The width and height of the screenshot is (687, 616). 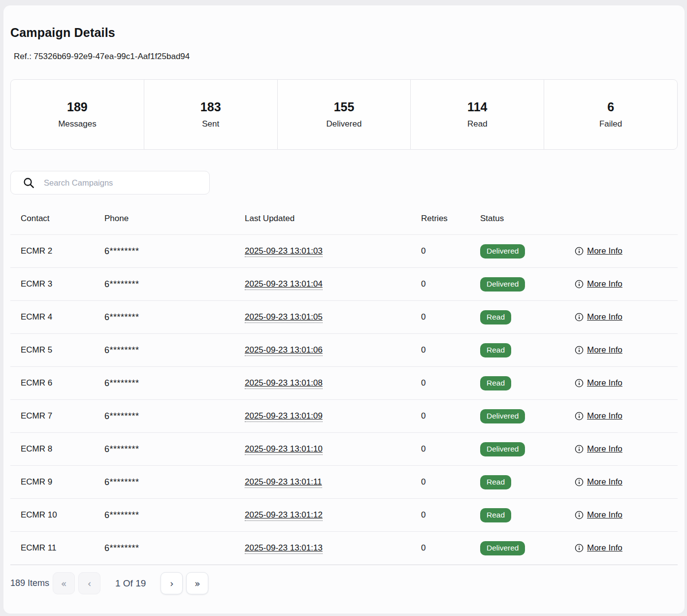 I want to click on contact-cell: ECMR 2, so click(x=63, y=251).